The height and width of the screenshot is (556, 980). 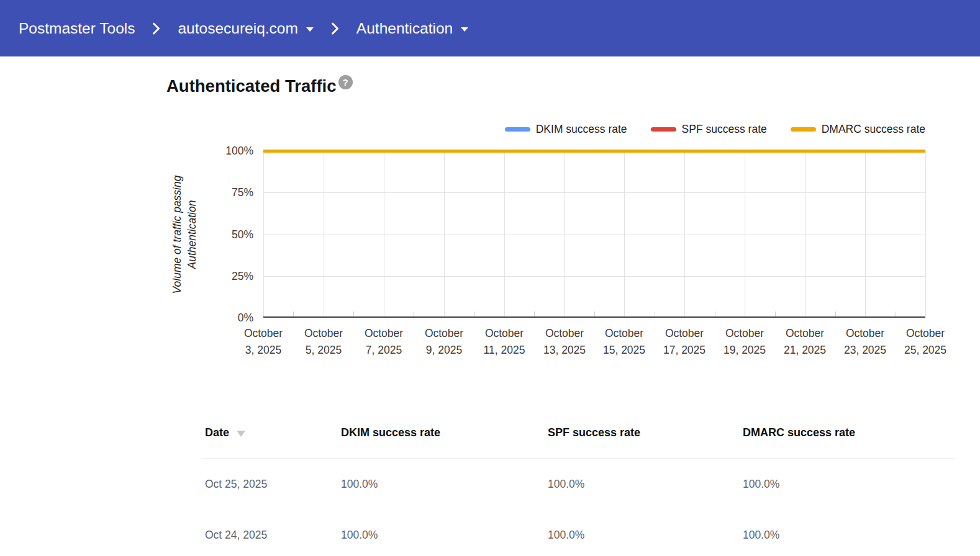 I want to click on y-tick-label: 50%, so click(x=229, y=235).